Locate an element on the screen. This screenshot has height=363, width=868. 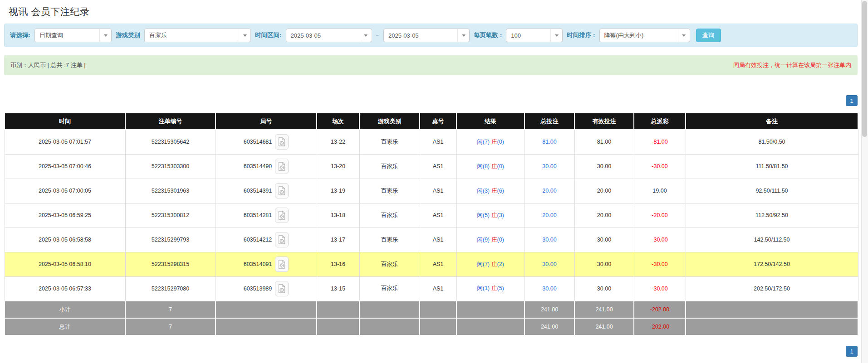
cell-round: 603514091 is located at coordinates (266, 264).